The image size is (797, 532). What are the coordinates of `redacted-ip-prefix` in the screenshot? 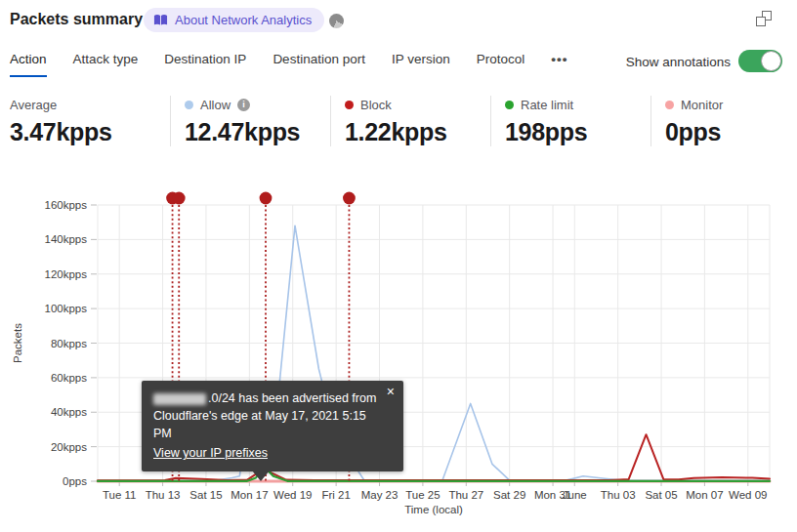 It's located at (180, 399).